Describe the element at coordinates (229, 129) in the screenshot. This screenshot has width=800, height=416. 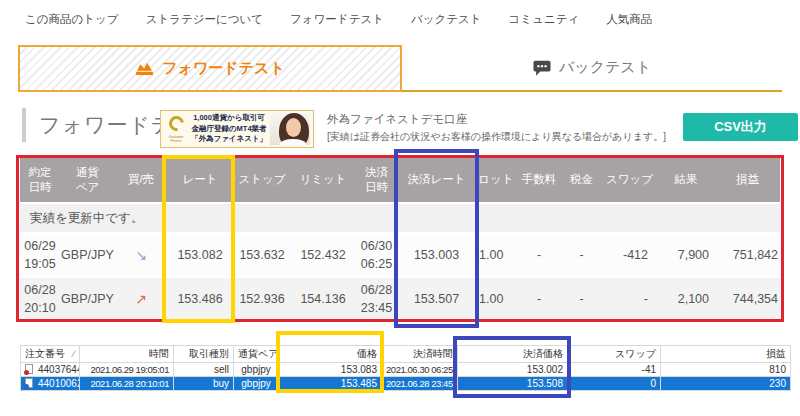
I see `banner-copy: 1,000通貨から取引可 金融庁登録のMT4業者 「外為ファイネスト」` at that location.